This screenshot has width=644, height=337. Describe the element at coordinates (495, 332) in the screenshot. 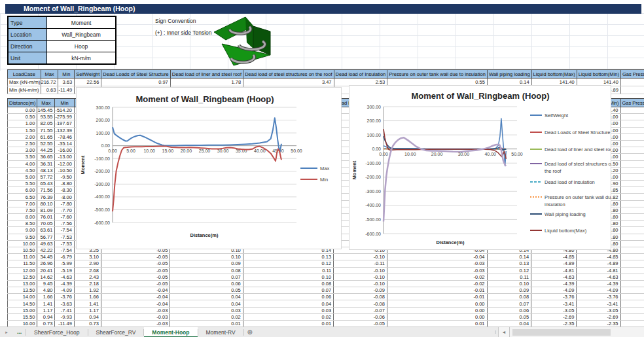

I see `scrollbar-splitter-icon: ⁞` at that location.